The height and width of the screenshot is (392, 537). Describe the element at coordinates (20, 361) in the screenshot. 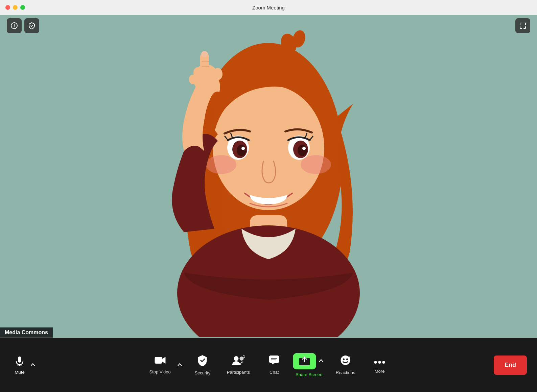

I see `mute-icon` at that location.